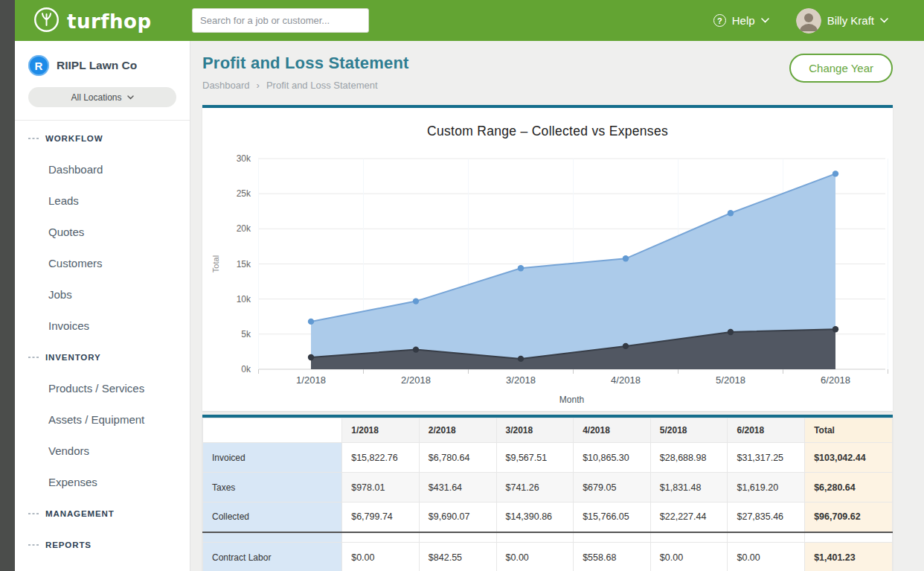 The image size is (924, 571). I want to click on page-header: Profit and Loss Statement Dashboard › Pr…, so click(548, 72).